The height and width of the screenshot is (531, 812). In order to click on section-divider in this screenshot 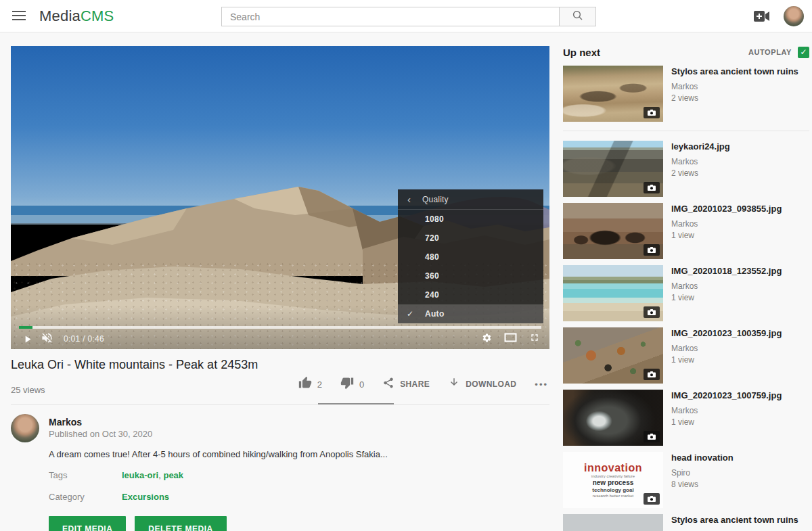, I will do `click(280, 405)`.